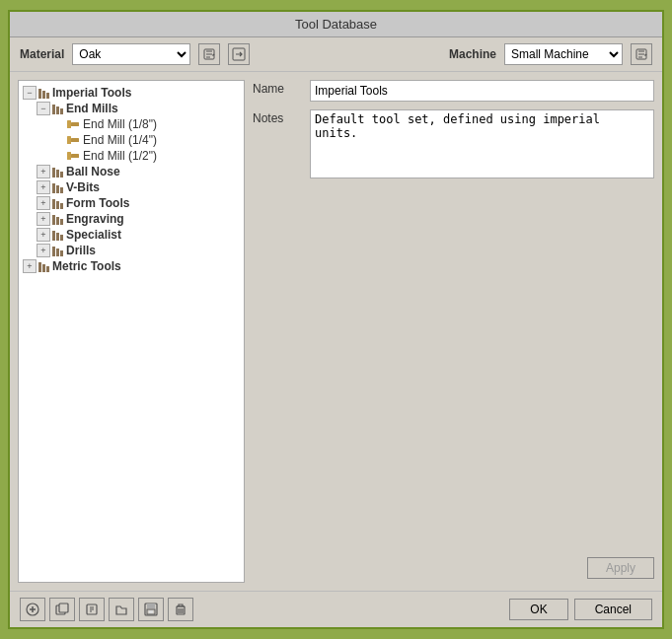 The width and height of the screenshot is (672, 639). Describe the element at coordinates (277, 117) in the screenshot. I see `notes-label: Notes` at that location.